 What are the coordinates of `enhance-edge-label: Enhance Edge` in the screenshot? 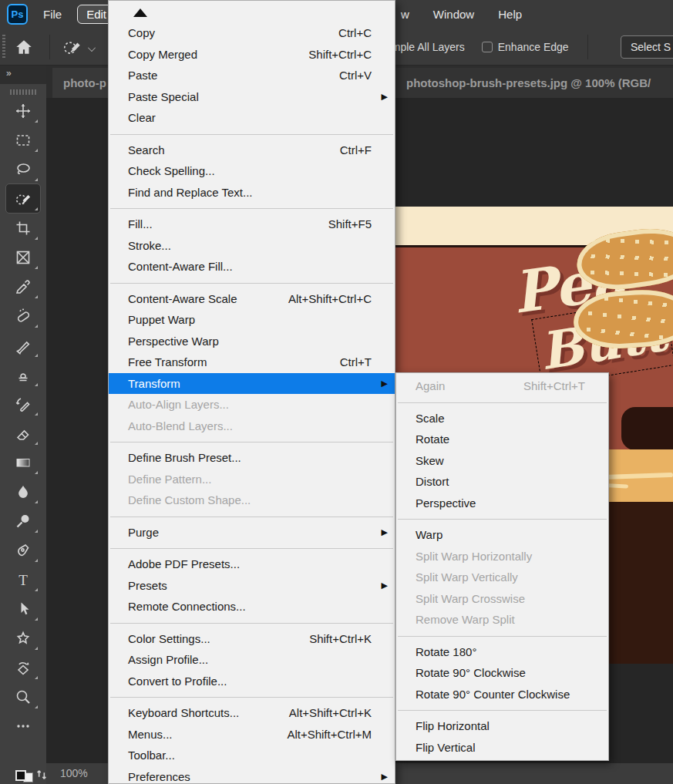 It's located at (533, 47).